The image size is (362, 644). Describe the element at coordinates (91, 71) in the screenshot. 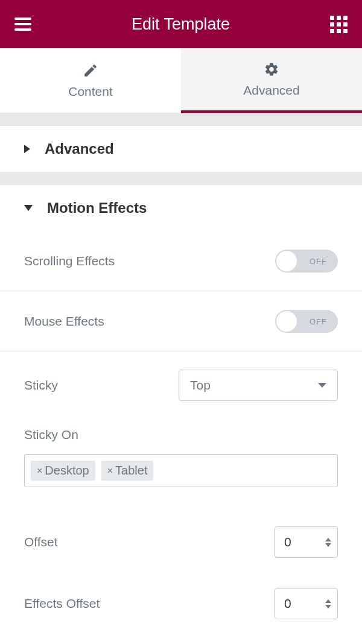

I see `pencil-icon` at that location.